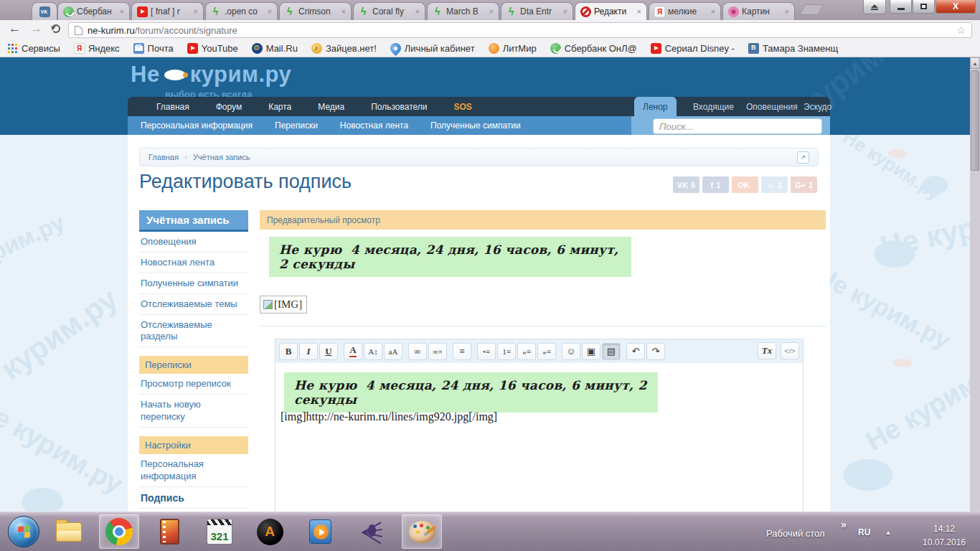 The image size is (980, 551). What do you see at coordinates (194, 385) in the screenshot?
I see `sidebar-link-view-conversations: Просмотр переписок` at bounding box center [194, 385].